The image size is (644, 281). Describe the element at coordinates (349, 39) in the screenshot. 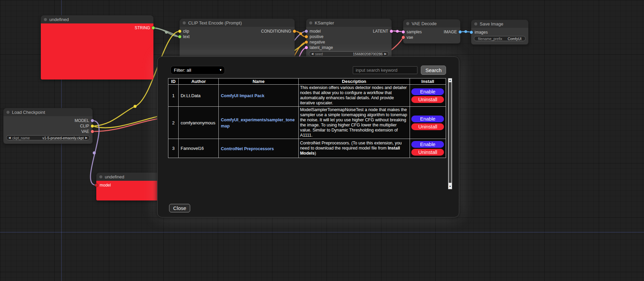

I see `node-ksampler: KSampler model LATENT positive` at that location.